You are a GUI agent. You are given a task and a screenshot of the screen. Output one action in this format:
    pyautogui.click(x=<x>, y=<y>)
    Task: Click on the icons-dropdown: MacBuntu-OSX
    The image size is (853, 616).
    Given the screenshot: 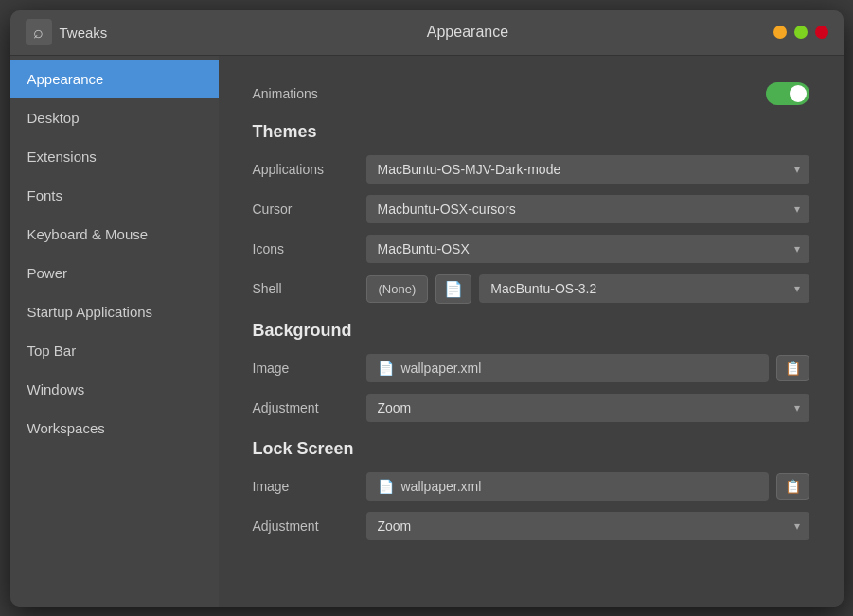 What is the action you would take?
    pyautogui.click(x=588, y=249)
    